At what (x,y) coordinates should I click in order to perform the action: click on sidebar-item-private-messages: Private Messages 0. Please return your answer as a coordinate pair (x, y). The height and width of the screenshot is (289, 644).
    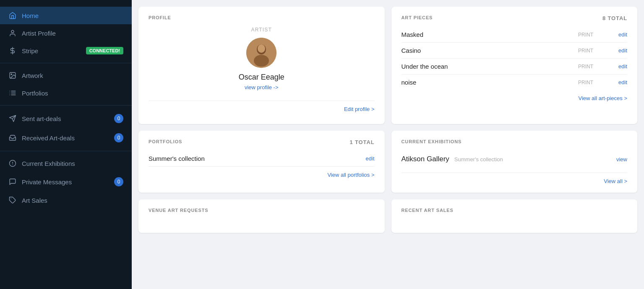
    Looking at the image, I should click on (66, 182).